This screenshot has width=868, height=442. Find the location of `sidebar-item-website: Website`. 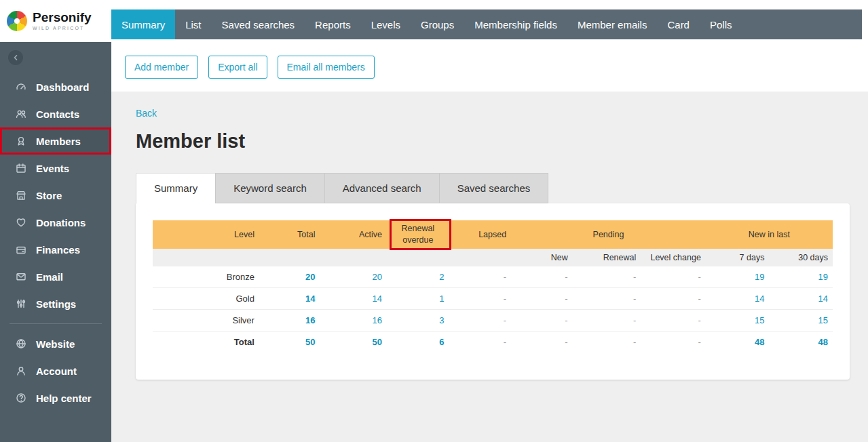

sidebar-item-website: Website is located at coordinates (56, 344).